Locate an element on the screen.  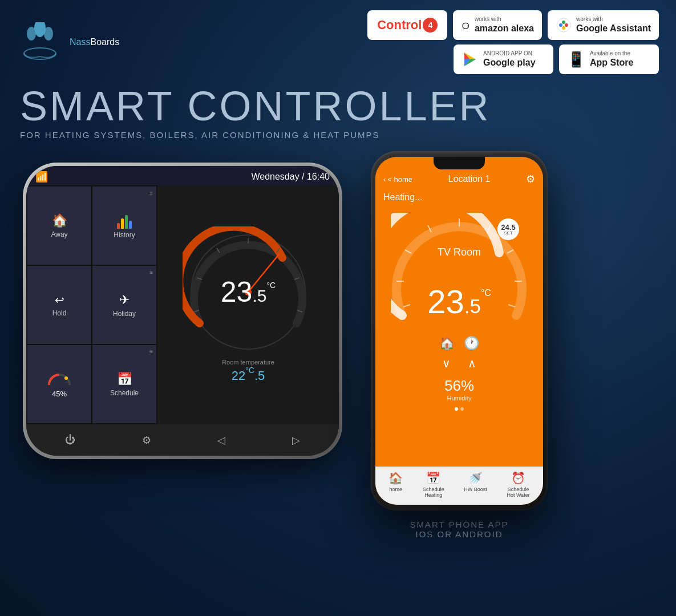
back-button: ◁ is located at coordinates (221, 440).